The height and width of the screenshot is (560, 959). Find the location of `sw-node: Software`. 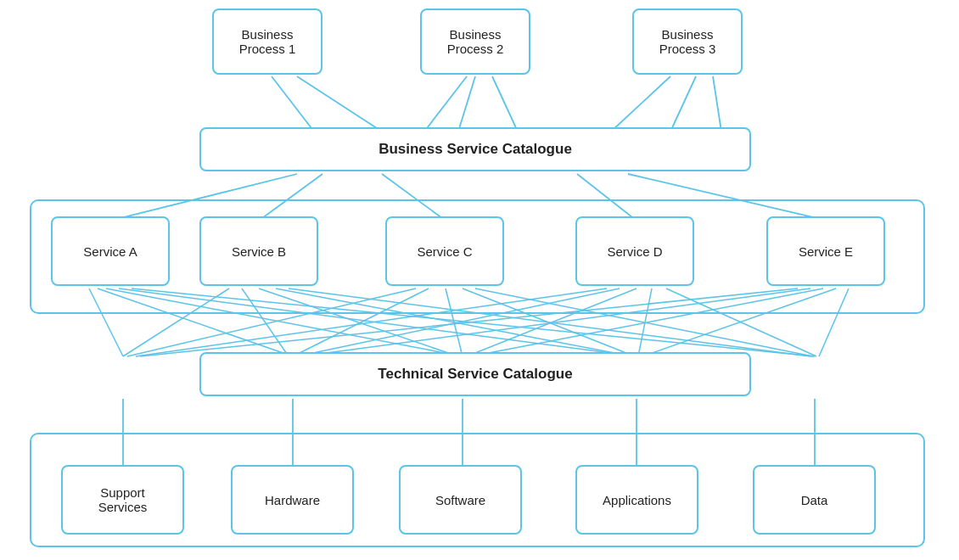

sw-node: Software is located at coordinates (460, 500).